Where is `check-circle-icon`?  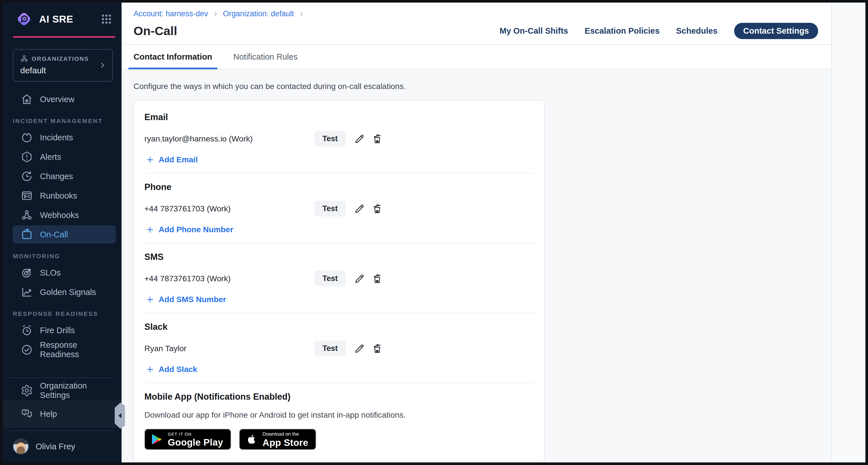 check-circle-icon is located at coordinates (27, 350).